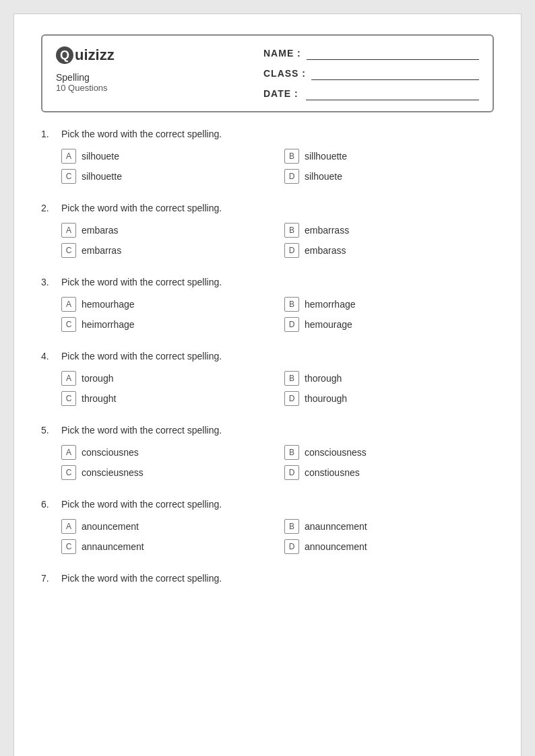 The height and width of the screenshot is (756, 535). Describe the element at coordinates (325, 250) in the screenshot. I see `option-text-2-D: embarass` at that location.